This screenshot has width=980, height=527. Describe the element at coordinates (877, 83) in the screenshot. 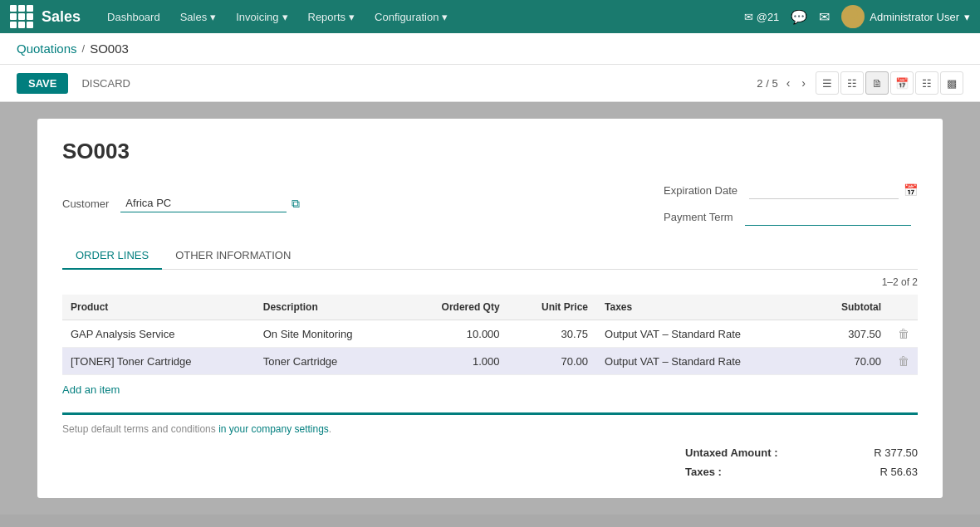

I see `form-view-icon: 🗎` at that location.